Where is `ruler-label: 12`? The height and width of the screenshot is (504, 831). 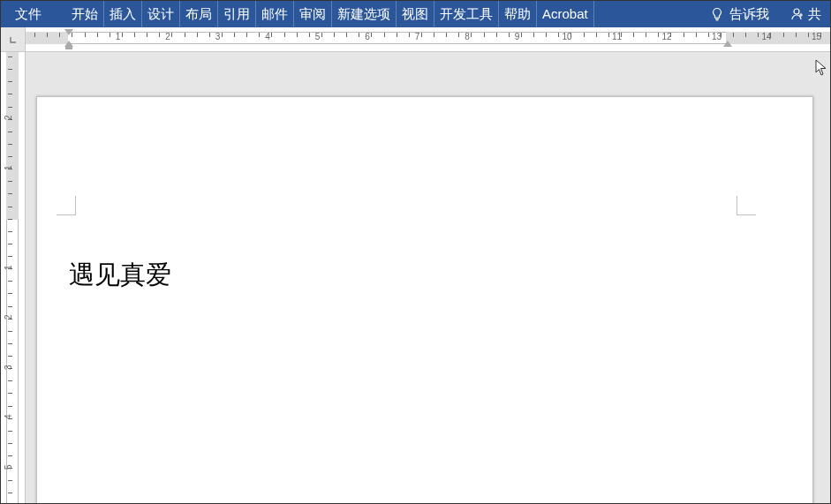 ruler-label: 12 is located at coordinates (666, 37).